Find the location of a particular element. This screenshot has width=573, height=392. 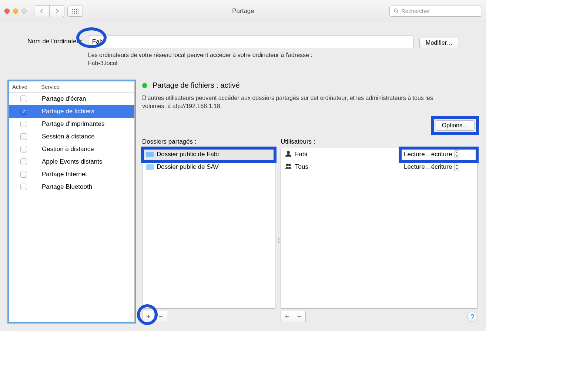

service-row: Partage d'écran is located at coordinates (72, 99).